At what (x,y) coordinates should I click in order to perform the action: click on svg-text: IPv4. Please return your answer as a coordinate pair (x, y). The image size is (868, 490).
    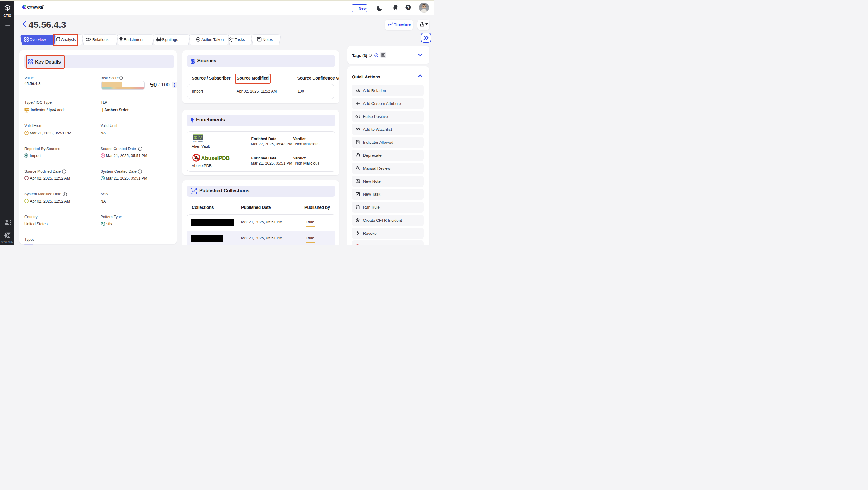
    Looking at the image, I should click on (27, 110).